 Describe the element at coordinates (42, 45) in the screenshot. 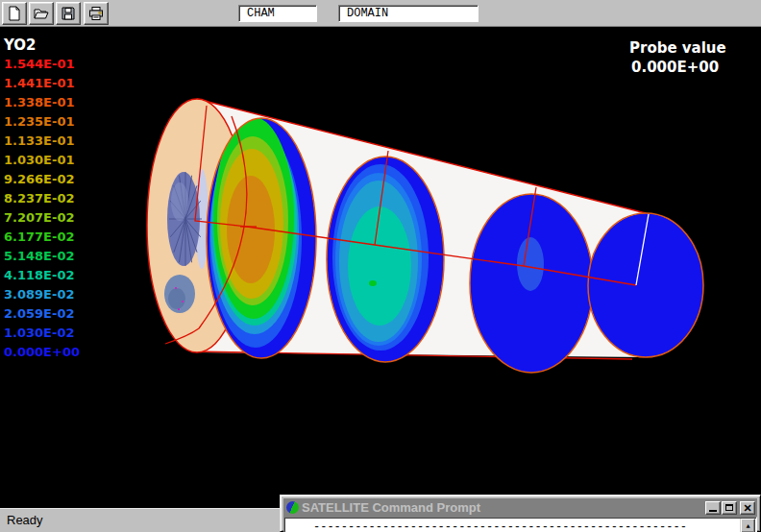

I see `legend-title: YO2` at that location.